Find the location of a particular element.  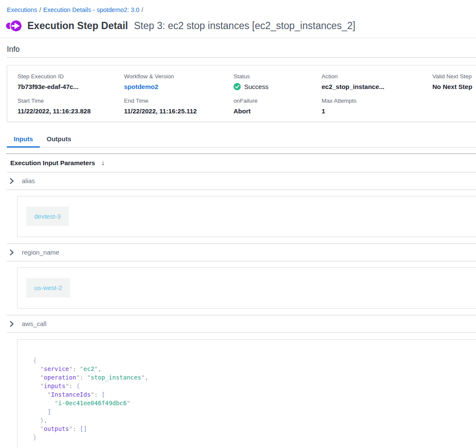

page-header: Execution Step Detail Step 3: ec2 stop i… is located at coordinates (238, 26).